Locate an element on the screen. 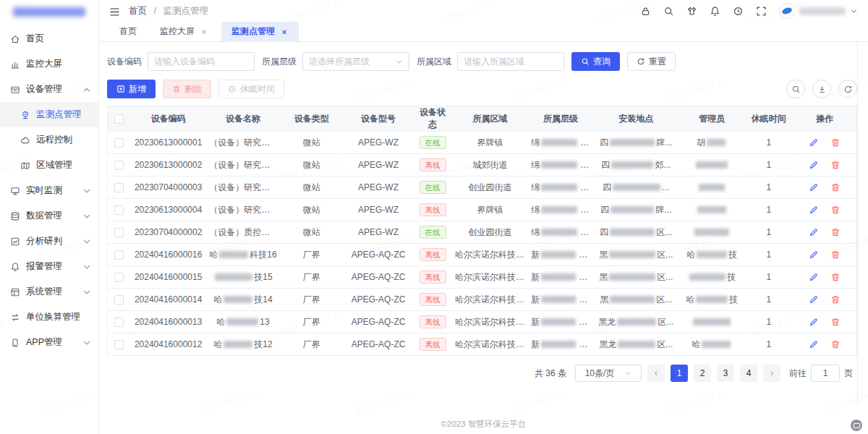  cell-layer: 新色... is located at coordinates (560, 278).